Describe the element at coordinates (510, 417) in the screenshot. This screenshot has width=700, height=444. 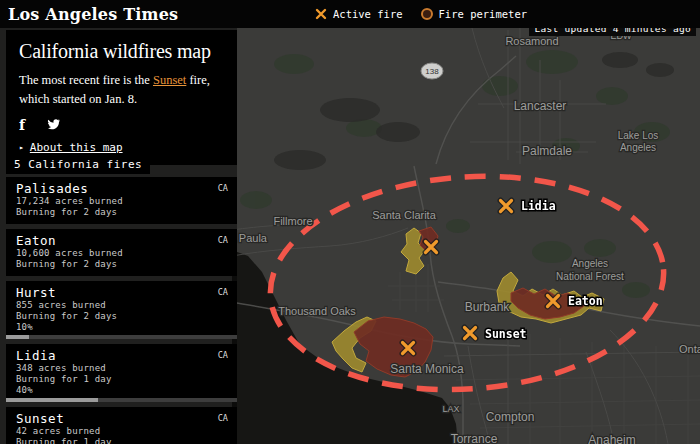
I see `map-label: Compton` at that location.